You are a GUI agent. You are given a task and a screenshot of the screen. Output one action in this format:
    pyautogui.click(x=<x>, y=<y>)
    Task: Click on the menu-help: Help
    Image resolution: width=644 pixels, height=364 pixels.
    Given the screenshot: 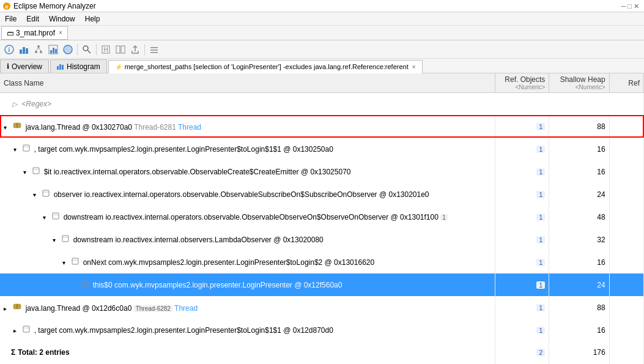 What is the action you would take?
    pyautogui.click(x=93, y=19)
    